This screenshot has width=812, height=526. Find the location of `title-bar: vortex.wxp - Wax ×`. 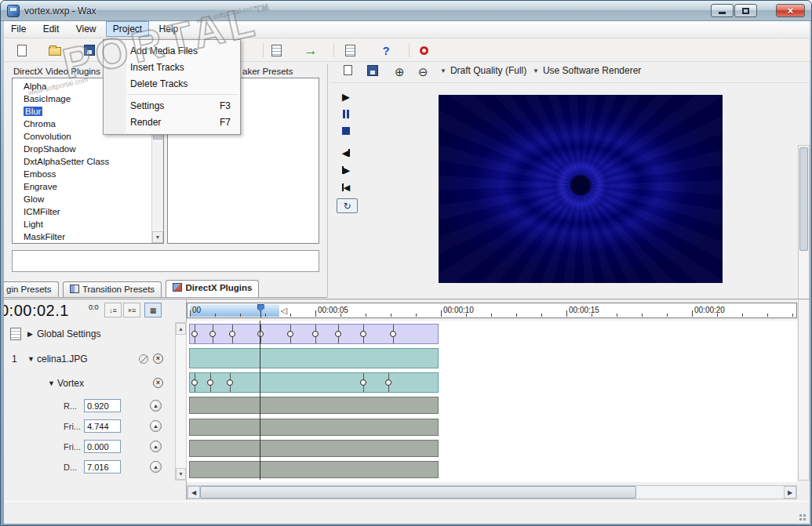

title-bar: vortex.wxp - Wax × is located at coordinates (406, 11).